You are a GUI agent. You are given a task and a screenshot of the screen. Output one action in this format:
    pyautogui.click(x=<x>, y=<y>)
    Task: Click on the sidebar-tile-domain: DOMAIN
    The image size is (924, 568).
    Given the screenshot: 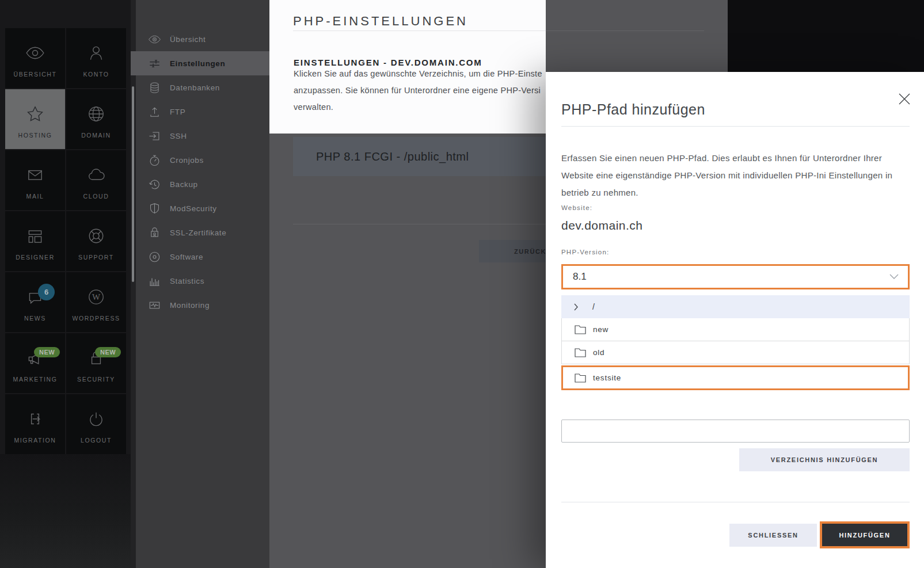 What is the action you would take?
    pyautogui.click(x=96, y=119)
    